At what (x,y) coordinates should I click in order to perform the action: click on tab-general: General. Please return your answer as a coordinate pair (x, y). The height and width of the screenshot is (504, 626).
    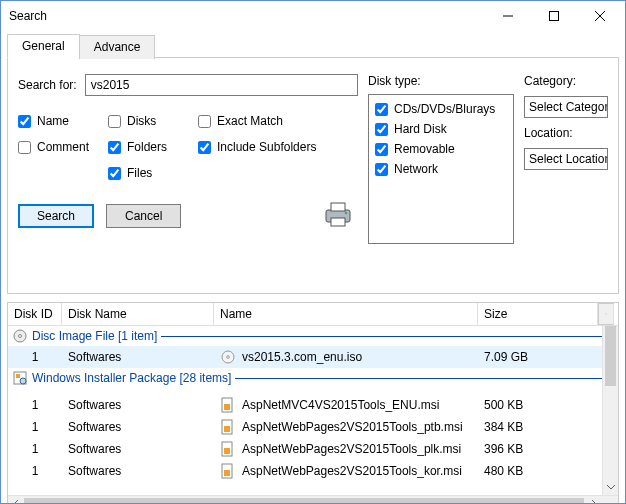
    Looking at the image, I should click on (44, 46).